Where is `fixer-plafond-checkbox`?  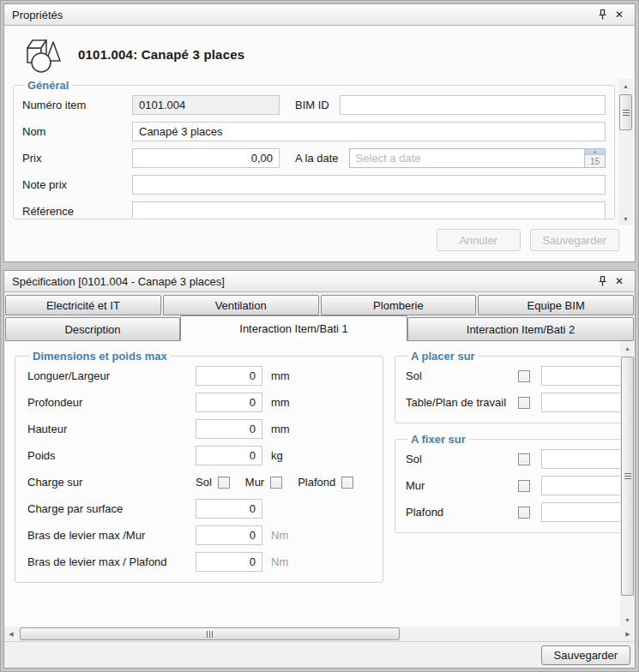 fixer-plafond-checkbox is located at coordinates (524, 513).